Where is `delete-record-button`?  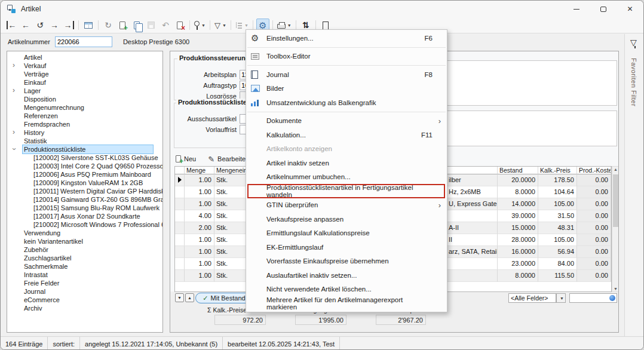 delete-record-button is located at coordinates (180, 25).